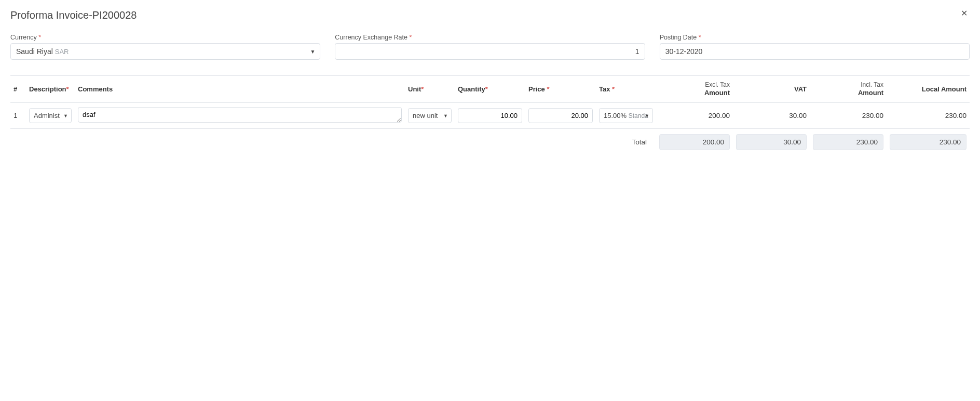 The height and width of the screenshot is (401, 980). What do you see at coordinates (626, 115) in the screenshot?
I see `tax-select: 15.00% Standa ▼` at bounding box center [626, 115].